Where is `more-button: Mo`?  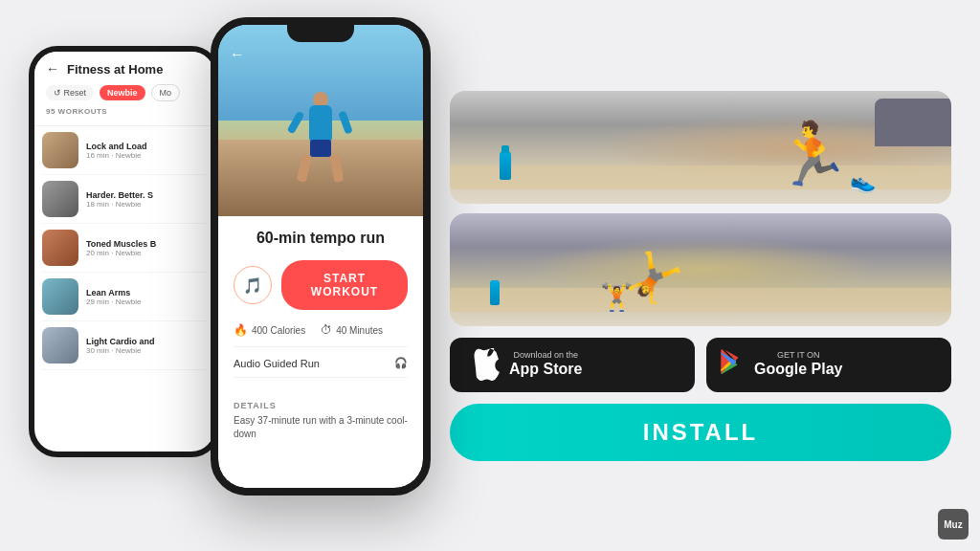 more-button: Mo is located at coordinates (167, 93).